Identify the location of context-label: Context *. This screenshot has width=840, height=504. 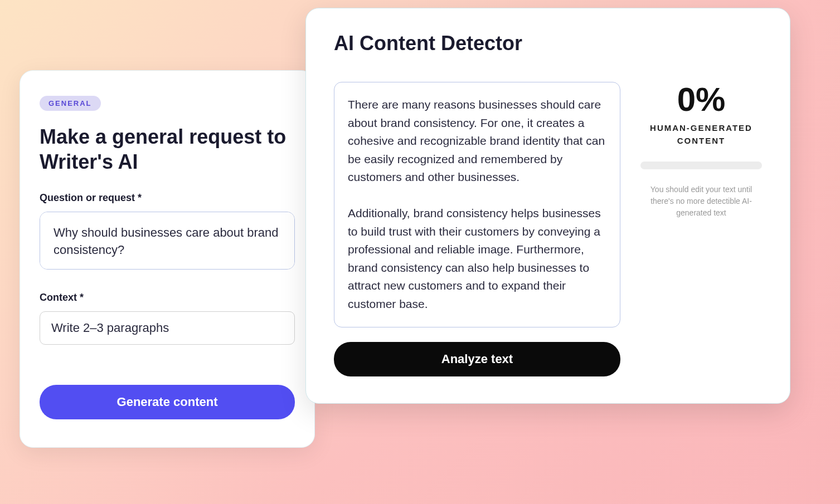
(167, 297).